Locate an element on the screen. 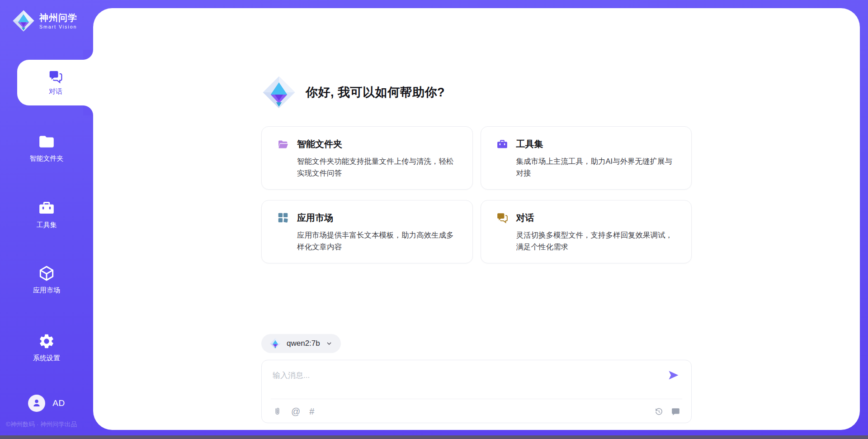 This screenshot has height=439, width=868. card-description: 集成市场上主流工具，助力AI与外界无缝扩展与对接 is located at coordinates (598, 167).